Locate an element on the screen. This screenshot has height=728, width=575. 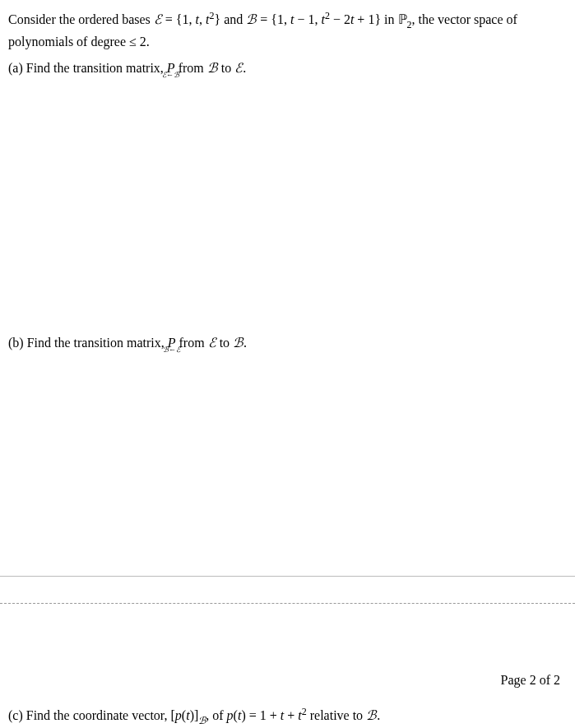
part-a-to-word: to is located at coordinates (226, 67).